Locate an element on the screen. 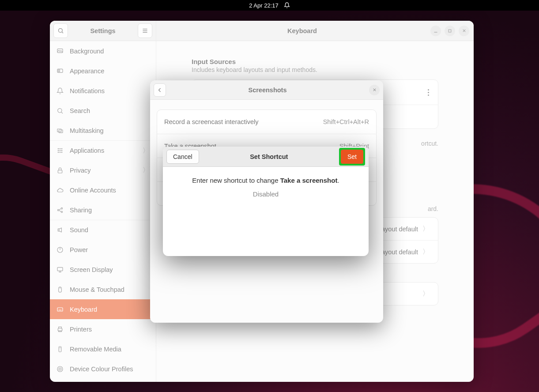  share-icon is located at coordinates (60, 210).